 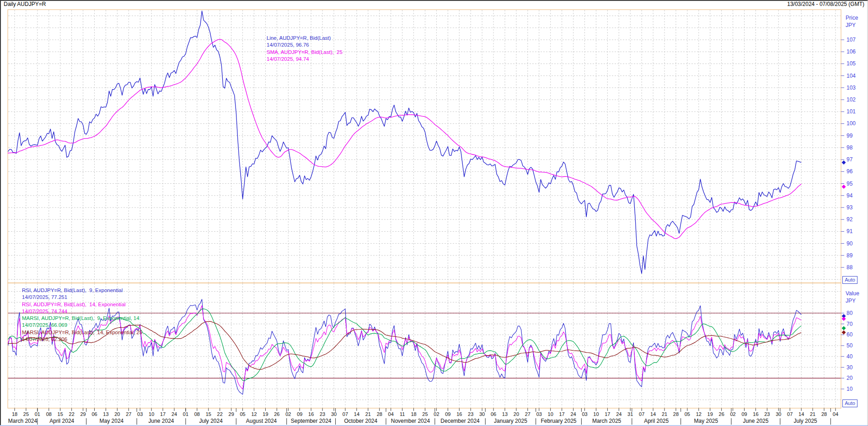 I want to click on x-axis-day-labels: 1825010815222906132027031017240108152229…, so click(x=434, y=414).